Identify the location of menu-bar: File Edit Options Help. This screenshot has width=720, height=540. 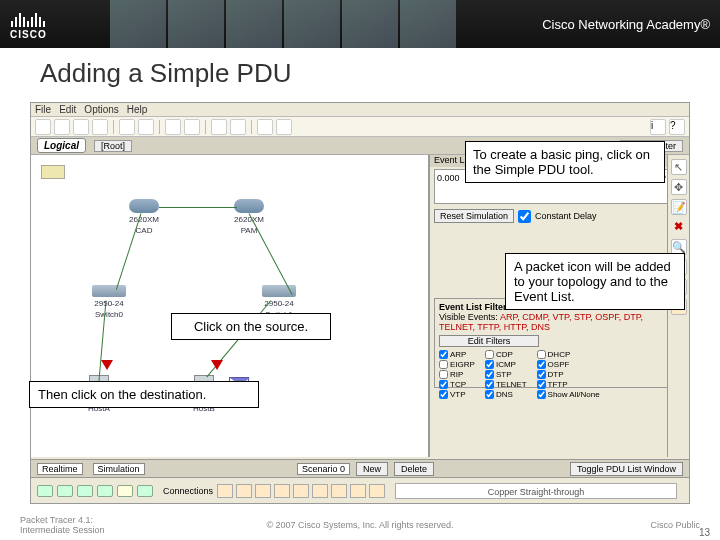
(360, 110).